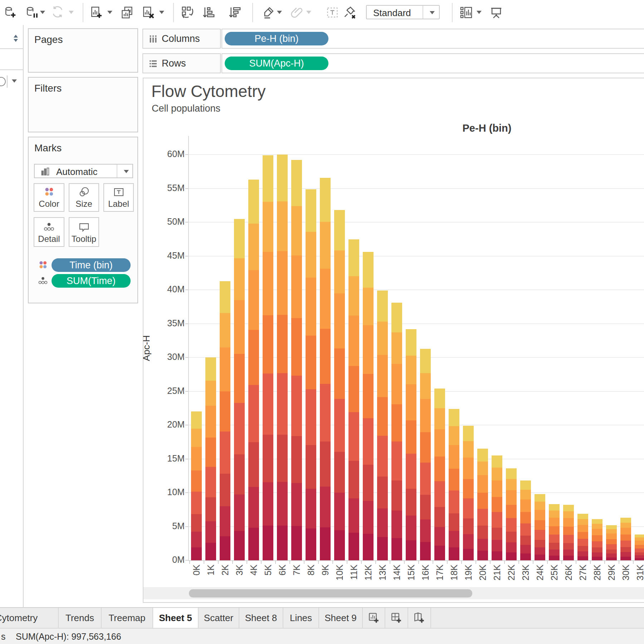 The width and height of the screenshot is (644, 644). Describe the element at coordinates (84, 171) in the screenshot. I see `mark-type-dropdown: Automatic` at that location.